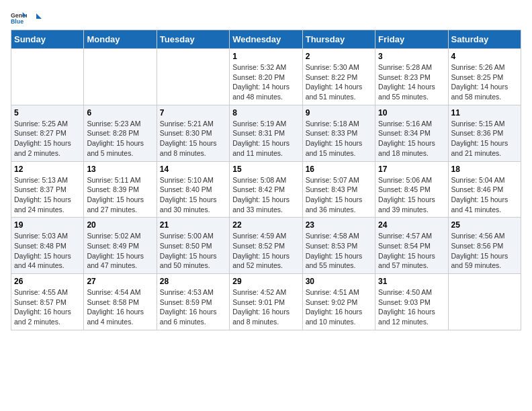  I want to click on day-number: 15, so click(266, 169).